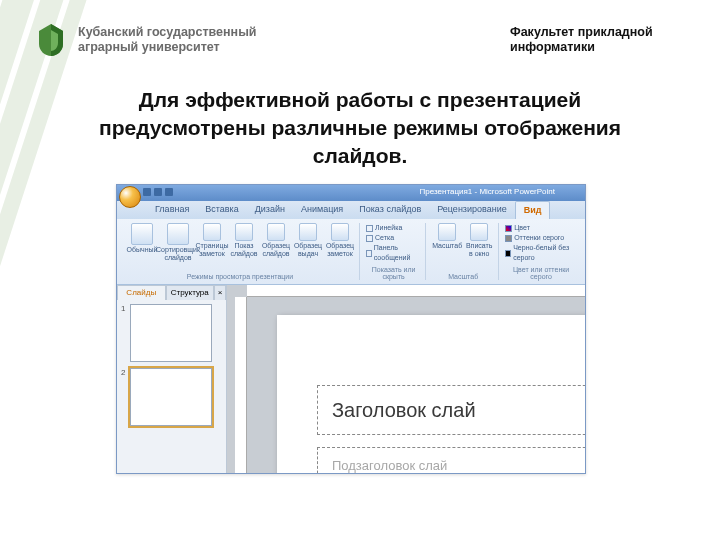  What do you see at coordinates (222, 210) in the screenshot?
I see `tab-insert: Вставка` at bounding box center [222, 210].